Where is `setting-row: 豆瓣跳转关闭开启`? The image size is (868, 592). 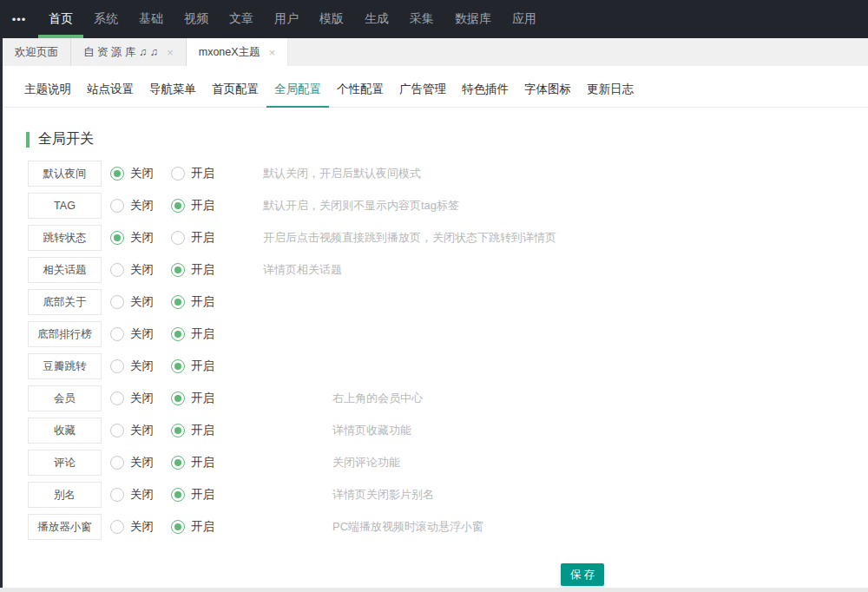 setting-row: 豆瓣跳转关闭开启 is located at coordinates (448, 366).